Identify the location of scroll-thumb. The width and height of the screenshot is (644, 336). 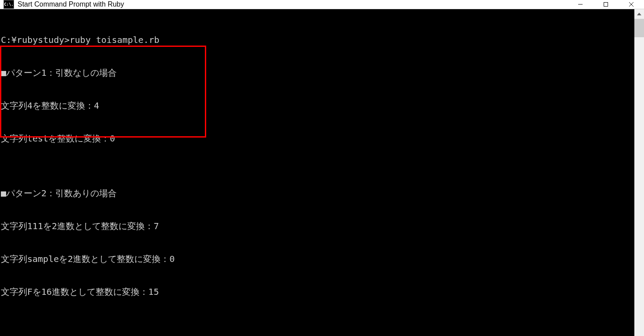
(639, 28).